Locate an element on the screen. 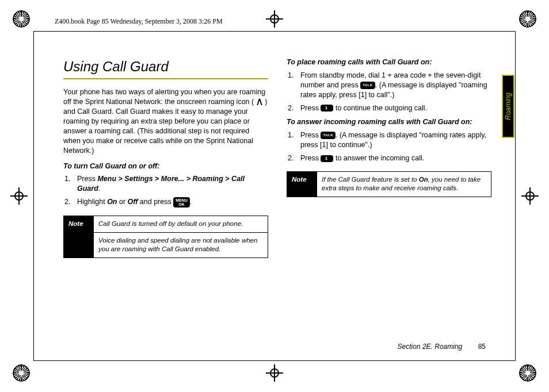 The height and width of the screenshot is (392, 549). note-cell: Call Guard is turned off by default on y… is located at coordinates (181, 224).